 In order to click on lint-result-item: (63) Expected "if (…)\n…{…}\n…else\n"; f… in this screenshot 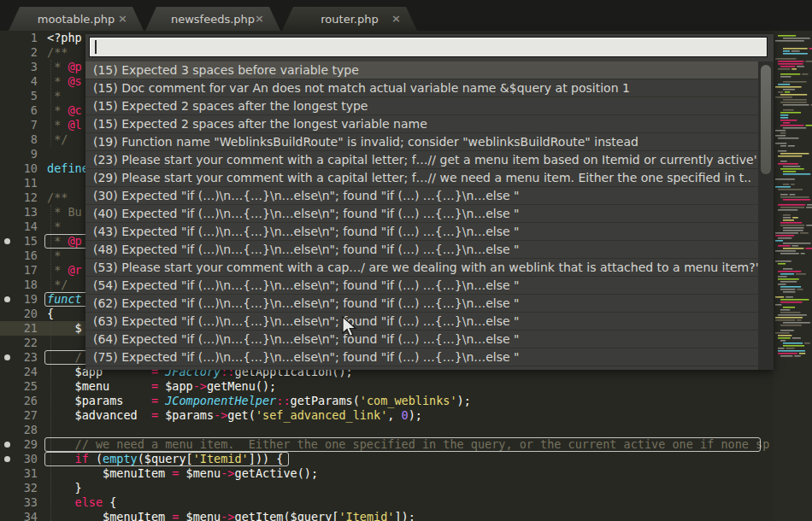, I will do `click(422, 321)`.